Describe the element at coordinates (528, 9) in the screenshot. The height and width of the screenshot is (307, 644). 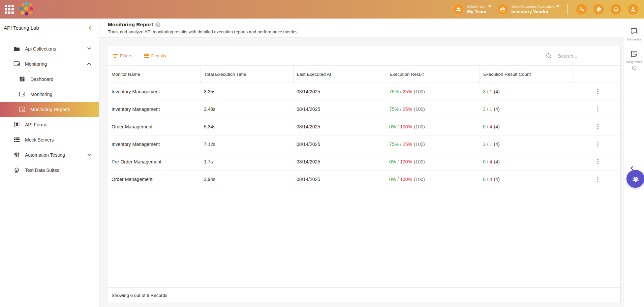
I see `business-application-selector: Select Business Application Inventory Ve…` at that location.